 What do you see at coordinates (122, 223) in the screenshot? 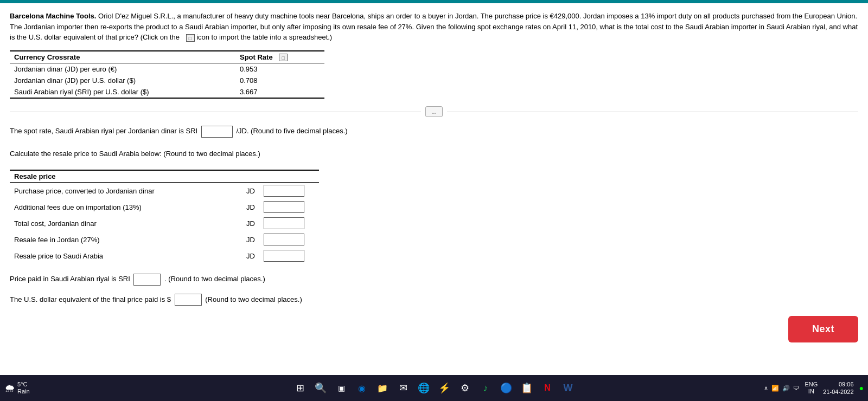
I see `resale-label-3: Total cost, Jordanian dinar` at bounding box center [122, 223].